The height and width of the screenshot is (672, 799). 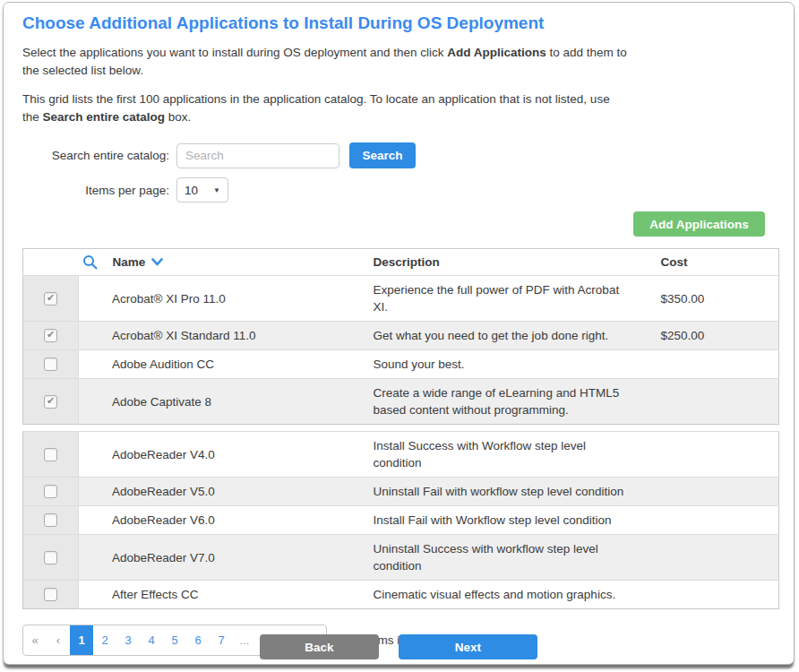 I want to click on app-name: Acrobat® XI Pro 11.0, so click(x=222, y=299).